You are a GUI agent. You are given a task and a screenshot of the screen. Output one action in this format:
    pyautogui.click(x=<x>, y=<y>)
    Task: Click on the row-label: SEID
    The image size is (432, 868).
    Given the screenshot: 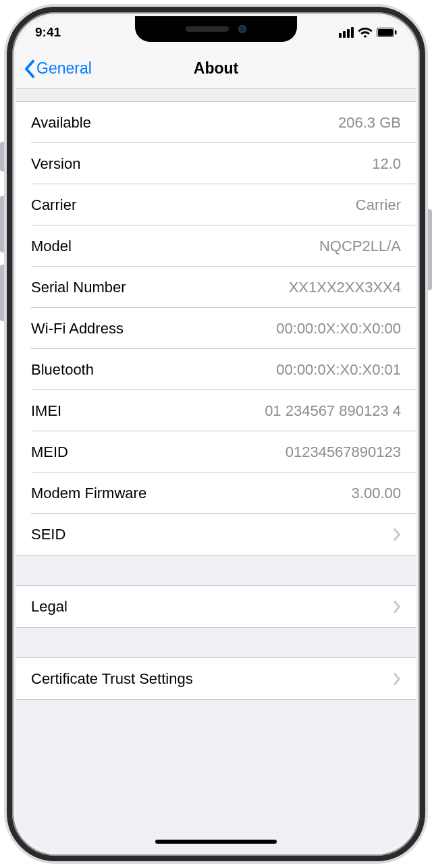 What is the action you would take?
    pyautogui.click(x=49, y=535)
    